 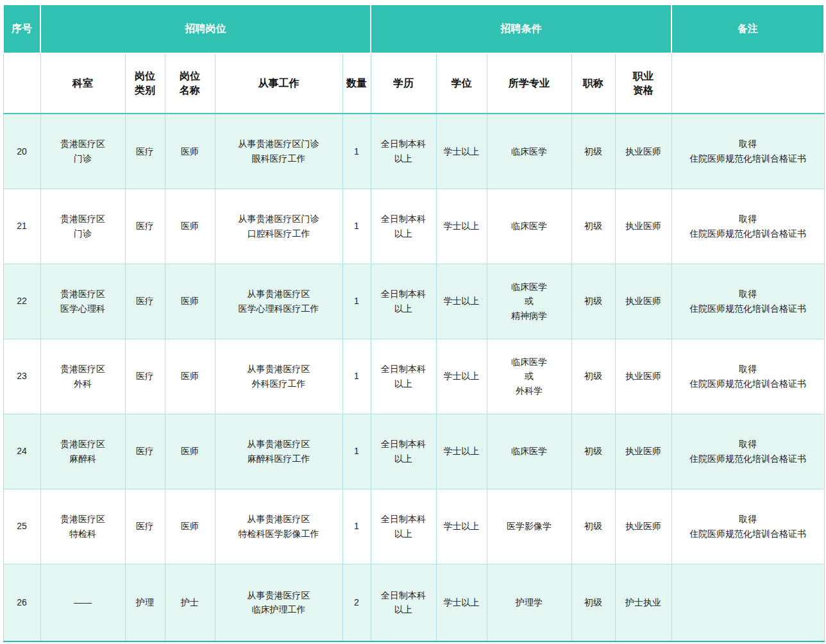 What do you see at coordinates (190, 603) in the screenshot?
I see `cell-title: 护士` at bounding box center [190, 603].